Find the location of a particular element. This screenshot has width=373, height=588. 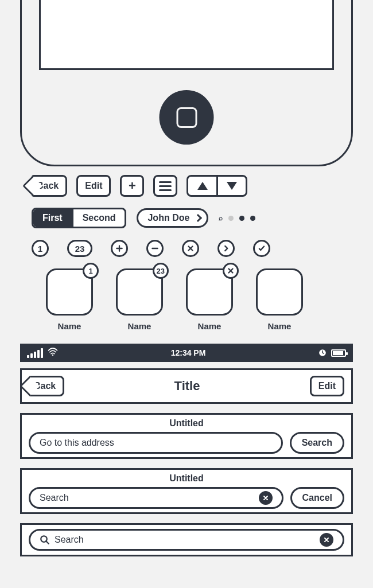

signal-icon is located at coordinates (35, 353).